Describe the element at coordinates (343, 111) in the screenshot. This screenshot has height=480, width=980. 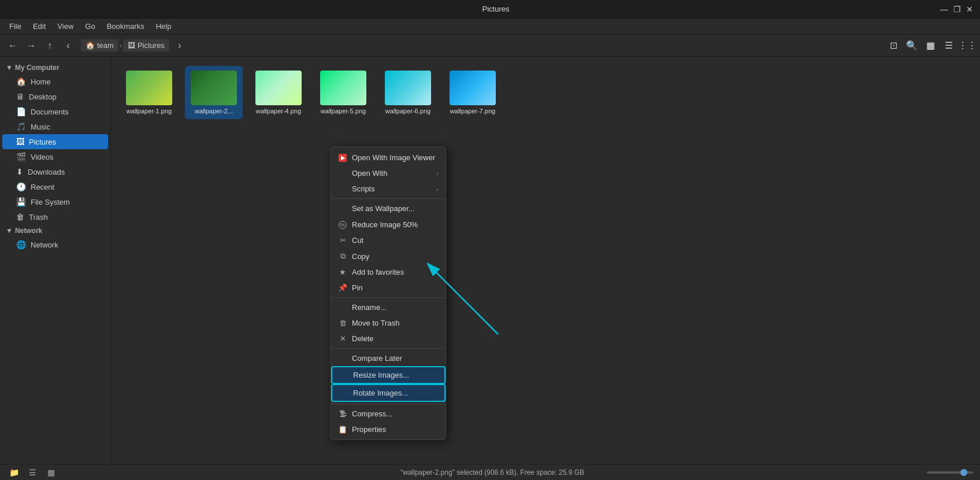
I see `file-name-4: wallpaper-5.png` at that location.